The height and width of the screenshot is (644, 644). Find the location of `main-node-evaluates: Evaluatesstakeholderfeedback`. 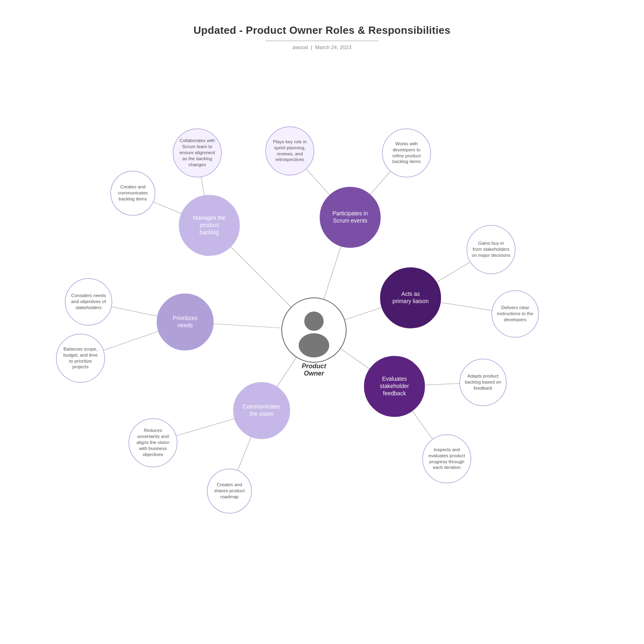

main-node-evaluates: Evaluatesstakeholderfeedback is located at coordinates (394, 386).